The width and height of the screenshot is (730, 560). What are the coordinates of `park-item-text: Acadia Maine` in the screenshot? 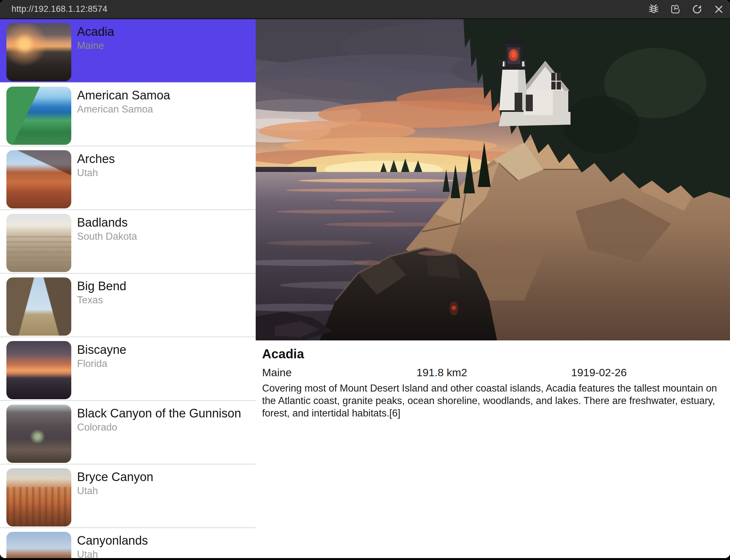 It's located at (95, 51).